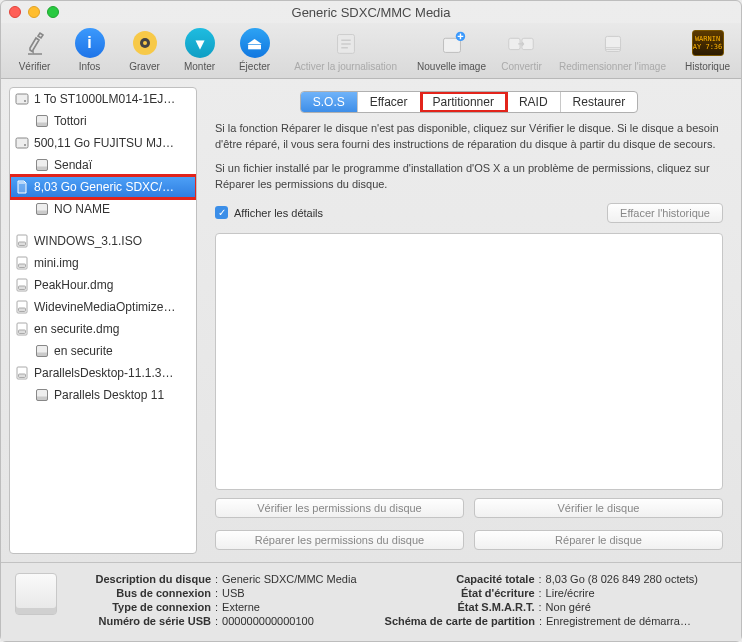 The image size is (742, 642). What do you see at coordinates (452, 43) in the screenshot?
I see `new-image-icon` at bounding box center [452, 43].